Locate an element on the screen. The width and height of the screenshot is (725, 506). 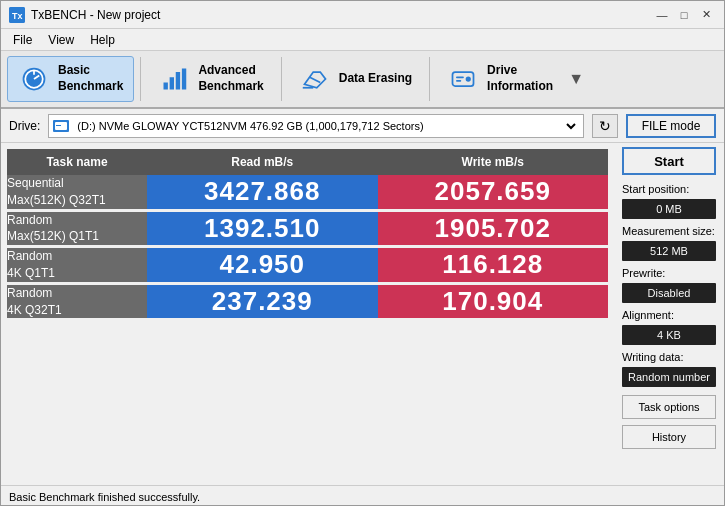
row-label: SequentialMax(512K) Q32T1 is located at coordinates (77, 192).